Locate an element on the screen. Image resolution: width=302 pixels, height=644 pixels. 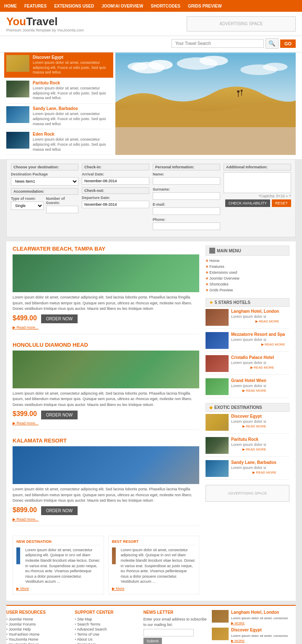
footer-side-more-0: ▶ MORE is located at coordinates (238, 623).